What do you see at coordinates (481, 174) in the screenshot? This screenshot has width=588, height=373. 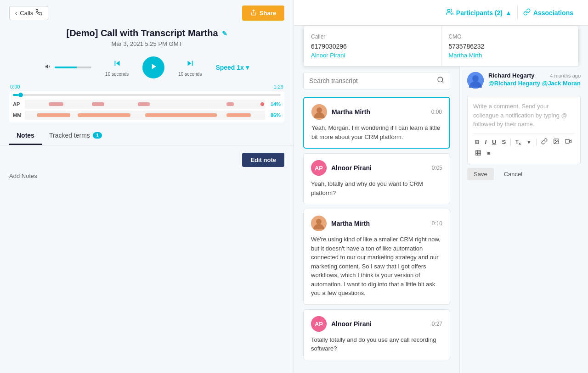 I see `save-comment-button: Save` at bounding box center [481, 174].